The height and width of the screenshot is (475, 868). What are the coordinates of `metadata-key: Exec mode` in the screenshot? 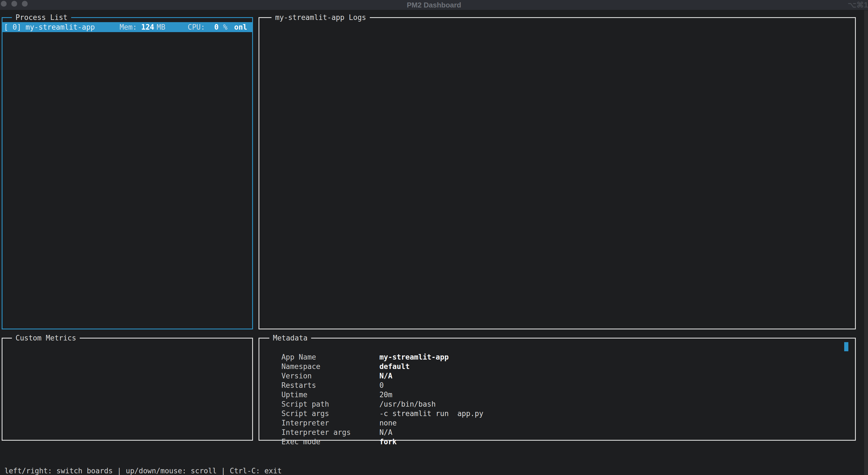 It's located at (330, 442).